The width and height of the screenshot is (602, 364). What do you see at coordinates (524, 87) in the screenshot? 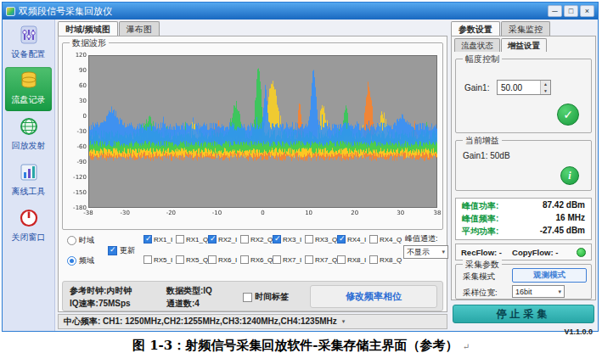
I see `gain1-spinner: 50.00 ▲▼` at bounding box center [524, 87].